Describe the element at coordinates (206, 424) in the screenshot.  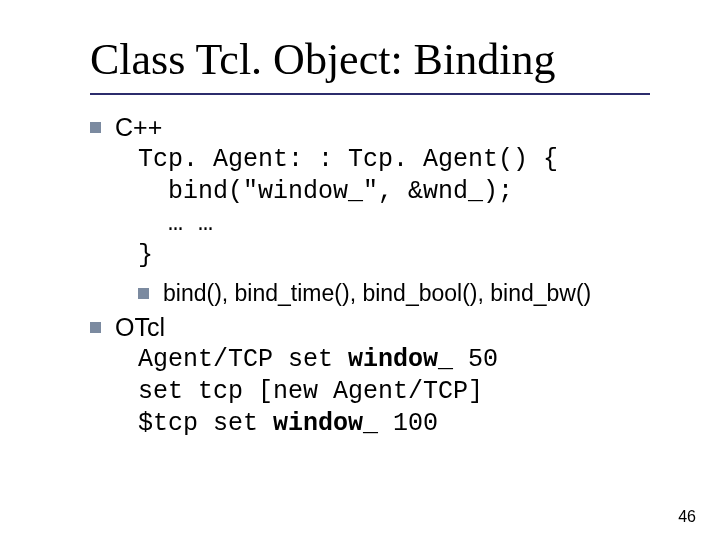
I see `code-line: $tcp set` at that location.